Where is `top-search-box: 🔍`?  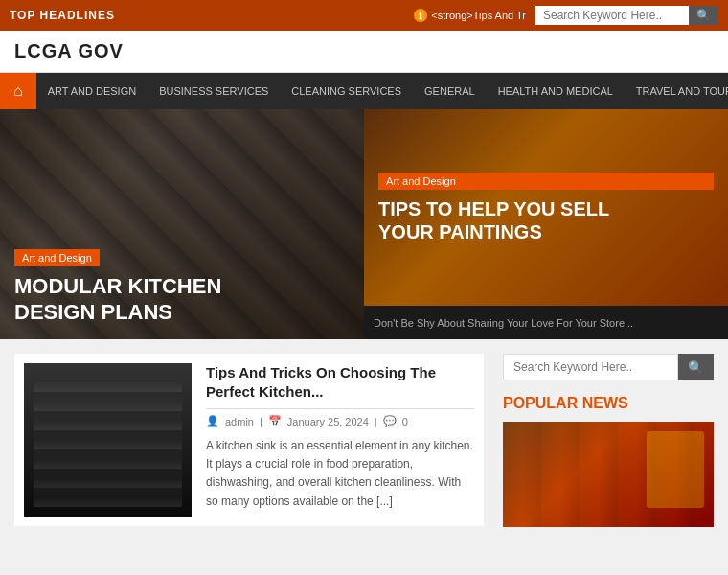 top-search-box: 🔍 is located at coordinates (626, 15).